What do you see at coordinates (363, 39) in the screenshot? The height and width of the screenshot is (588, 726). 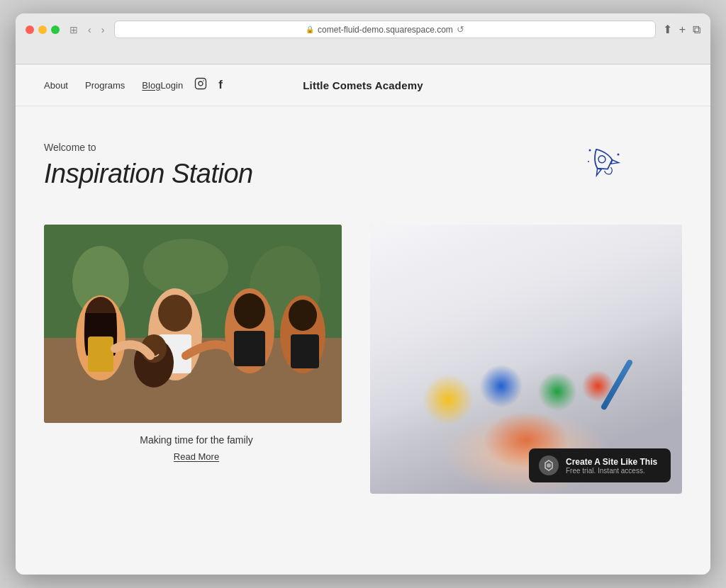 I see `browser-chrome: ⊞ ‹ › 🔒 comet-fluid-demo.squarespace.com…` at bounding box center [363, 39].